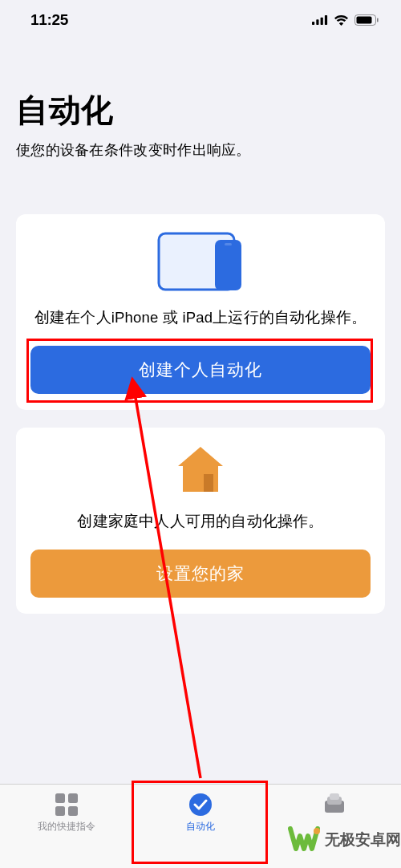  What do you see at coordinates (200, 805) in the screenshot?
I see `automation-icon` at bounding box center [200, 805].